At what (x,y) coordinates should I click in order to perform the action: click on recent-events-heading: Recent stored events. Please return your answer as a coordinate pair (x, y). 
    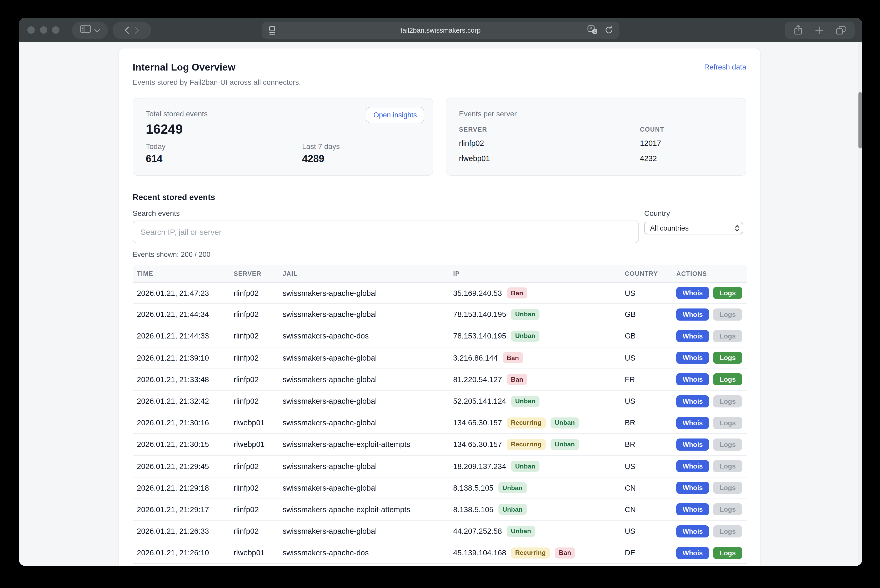
    Looking at the image, I should click on (439, 197).